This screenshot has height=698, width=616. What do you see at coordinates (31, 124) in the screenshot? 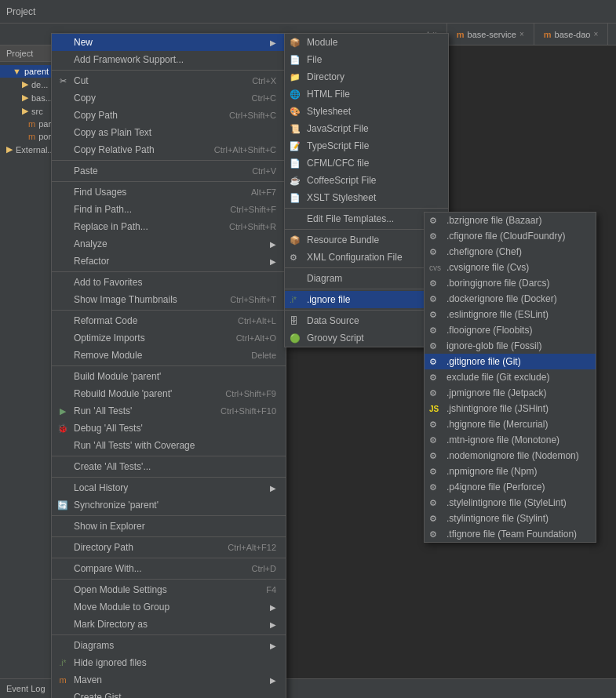
I see `file-icon-par: m` at bounding box center [31, 124].